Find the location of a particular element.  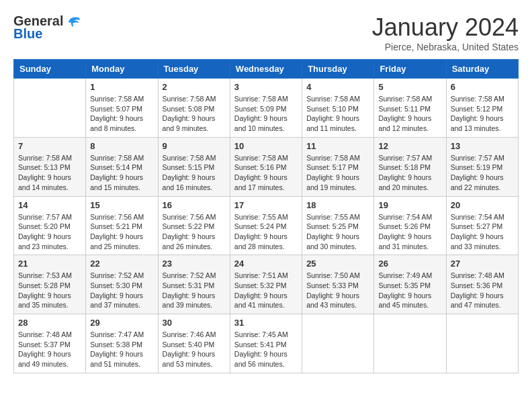

day-info: Sunrise: 7:55 AMSunset: 5:24 PMDaylight:… is located at coordinates (261, 232).